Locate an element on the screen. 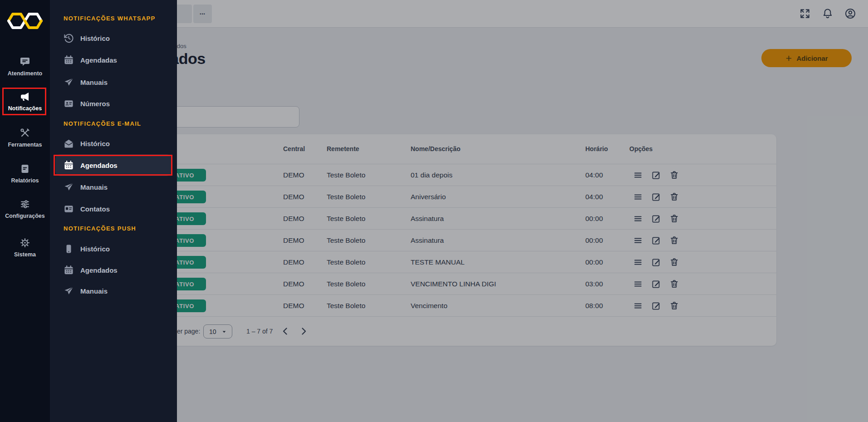 This screenshot has width=868, height=422. add-button: Adicionar is located at coordinates (807, 58).